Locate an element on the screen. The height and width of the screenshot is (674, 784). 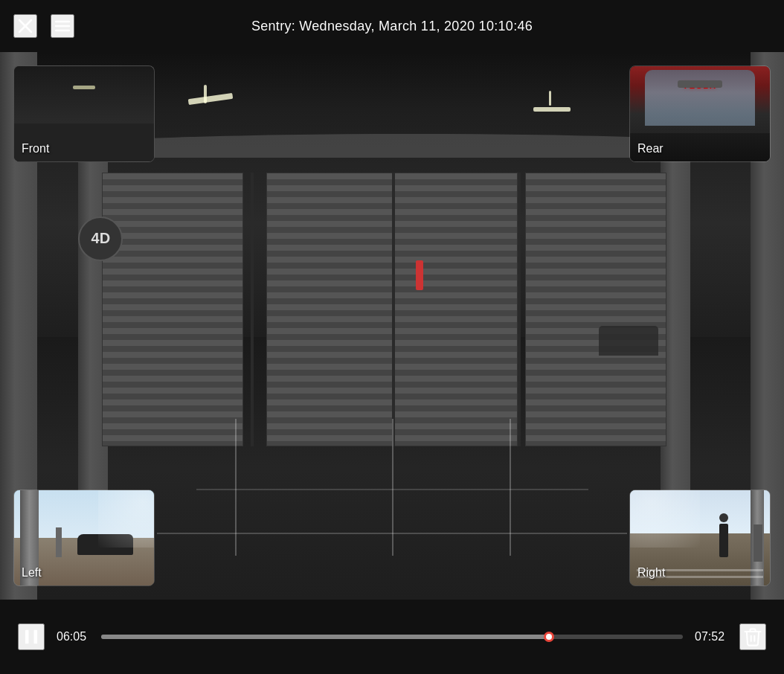
parking-line-h2 is located at coordinates (393, 490).